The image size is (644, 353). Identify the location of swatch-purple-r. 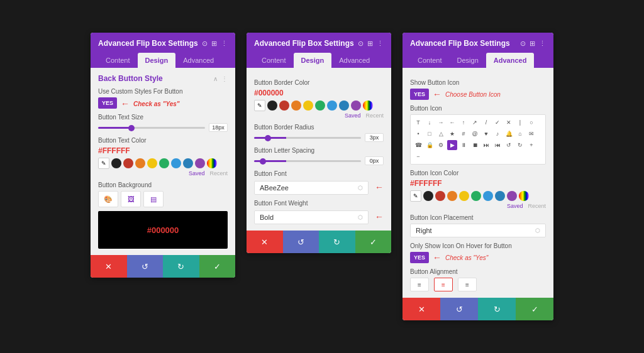
(512, 196).